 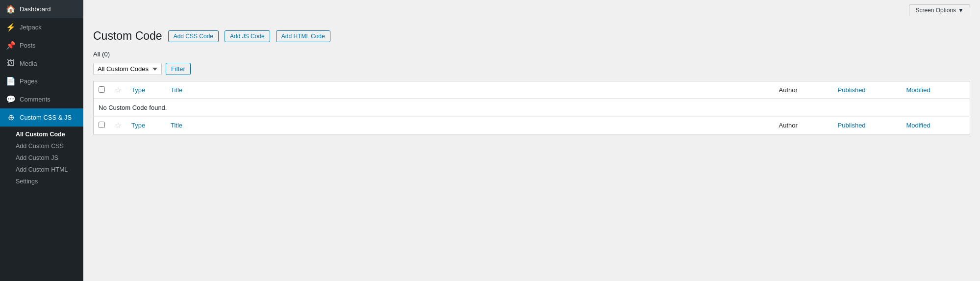 What do you see at coordinates (852, 90) in the screenshot?
I see `published-column-header: Published` at bounding box center [852, 90].